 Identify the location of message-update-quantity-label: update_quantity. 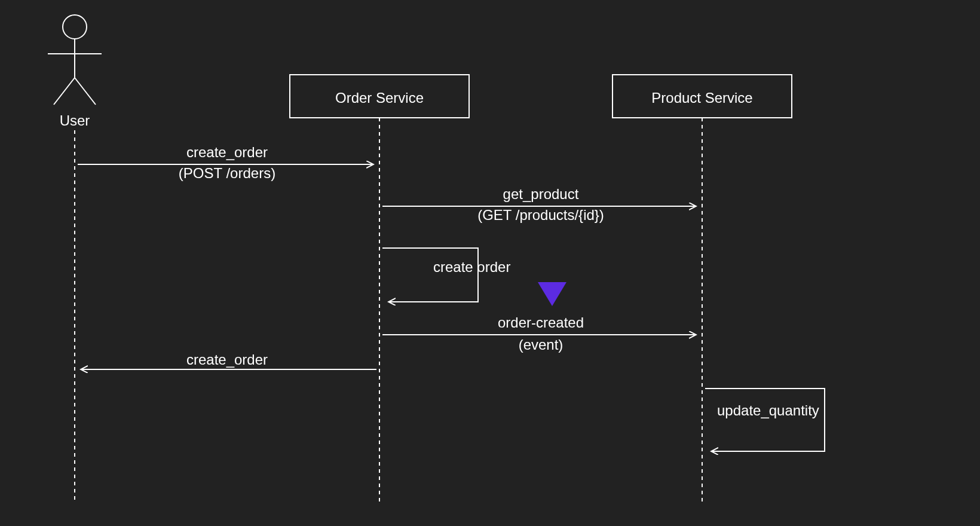
(768, 410).